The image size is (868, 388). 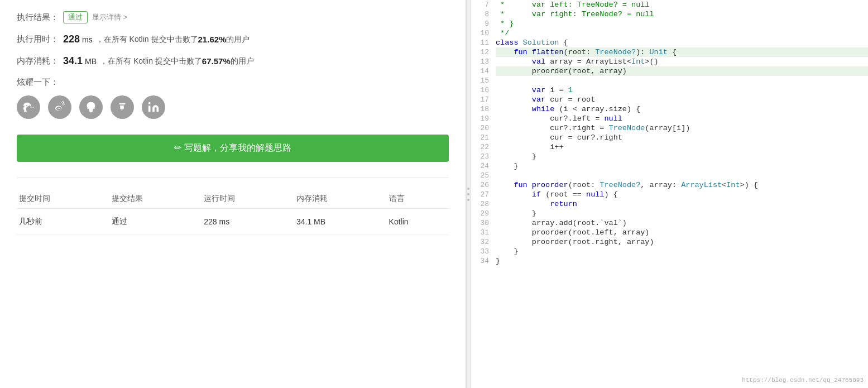 What do you see at coordinates (669, 251) in the screenshot?
I see `code-line: 33 }` at bounding box center [669, 251].